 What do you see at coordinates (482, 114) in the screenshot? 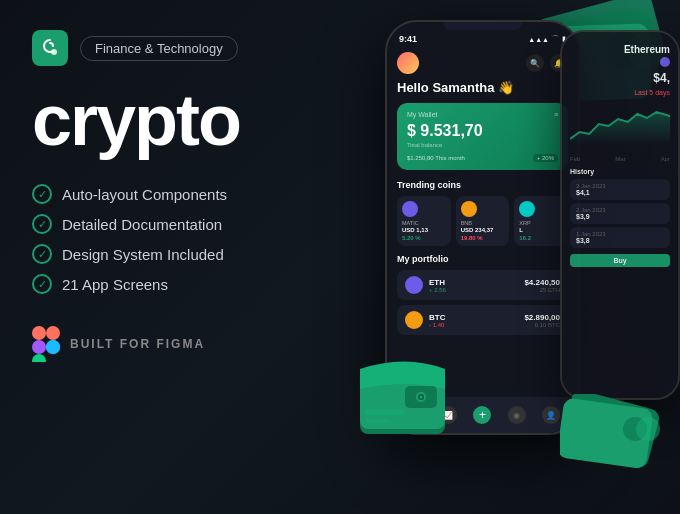
I see `wallet-label: My Wallet ≡` at bounding box center [482, 114].